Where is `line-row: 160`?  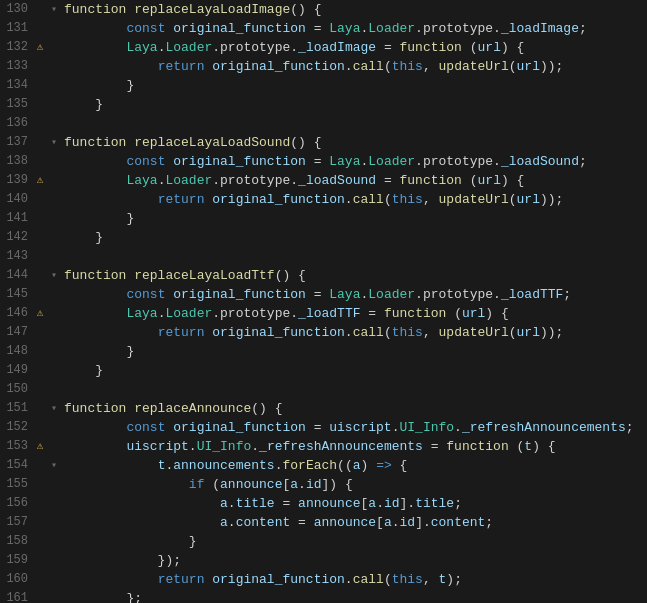 line-row: 160 is located at coordinates (30, 580).